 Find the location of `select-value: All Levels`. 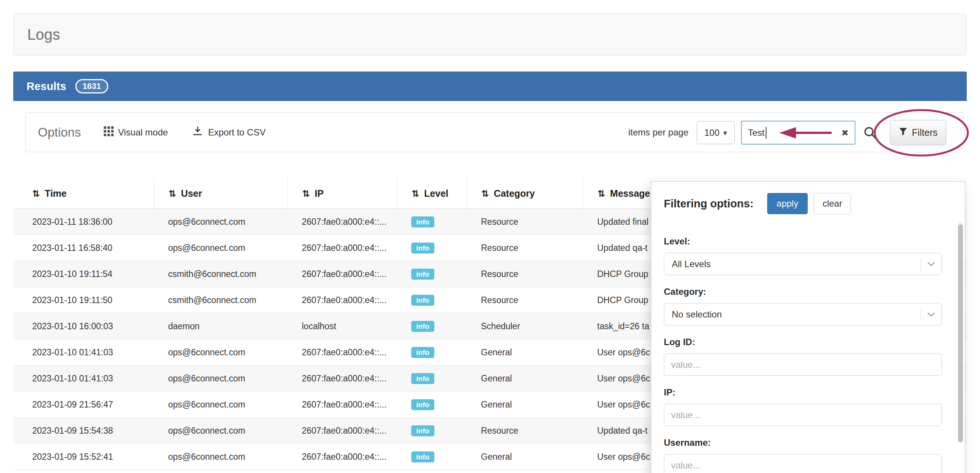

select-value: All Levels is located at coordinates (691, 264).